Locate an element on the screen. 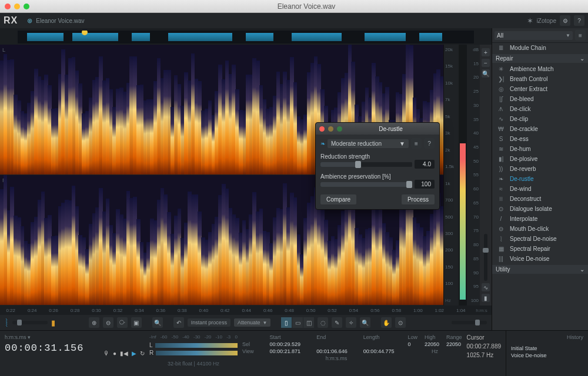 This screenshot has height=376, width=588. open-file-tab: ⊗ Eleanor Voice.wav is located at coordinates (55, 21).